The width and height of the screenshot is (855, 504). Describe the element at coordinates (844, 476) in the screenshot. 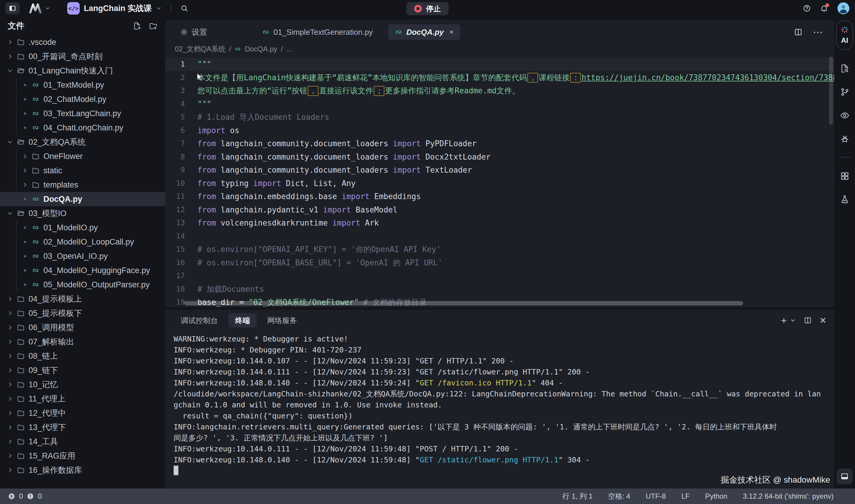

I see `panel-toggle-button` at that location.